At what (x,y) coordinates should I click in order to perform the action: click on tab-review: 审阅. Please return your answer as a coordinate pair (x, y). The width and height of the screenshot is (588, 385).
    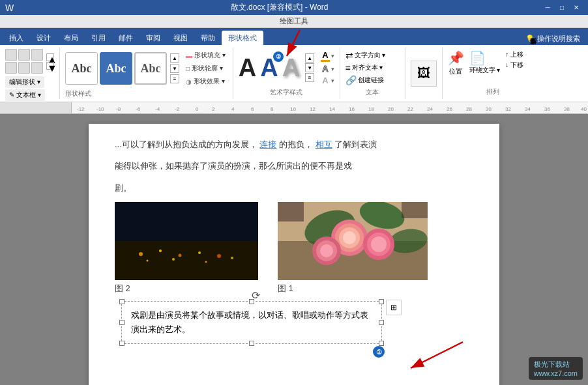
    Looking at the image, I should click on (153, 38).